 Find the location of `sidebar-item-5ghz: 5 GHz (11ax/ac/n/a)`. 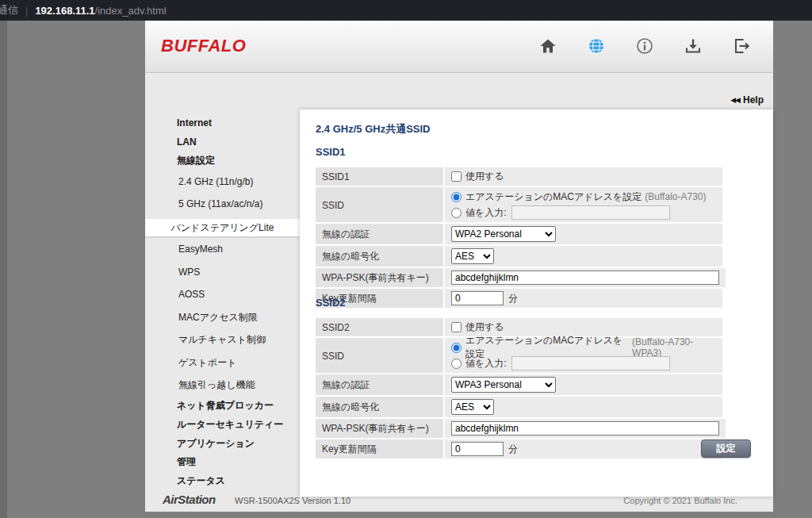

sidebar-item-5ghz: 5 GHz (11ax/ac/n/a) is located at coordinates (222, 205).